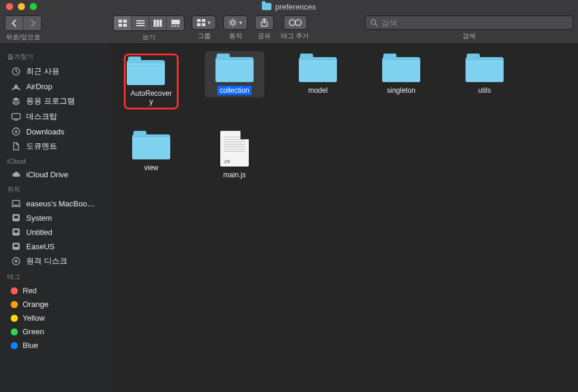 Image resolution: width=578 pixels, height=392 pixels. Describe the element at coordinates (16, 131) in the screenshot. I see `downloads-icon` at that location.